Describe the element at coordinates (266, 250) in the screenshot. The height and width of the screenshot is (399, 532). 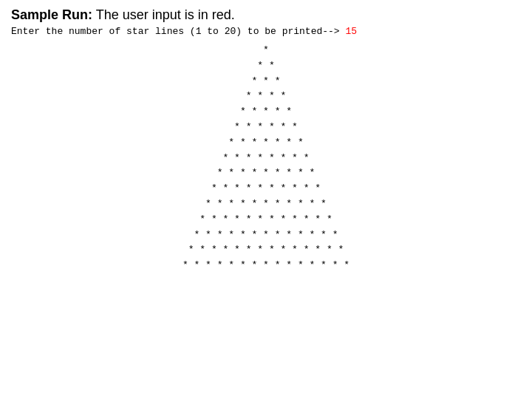
I see `star-row: * * * * * * * * * * * * * *` at that location.